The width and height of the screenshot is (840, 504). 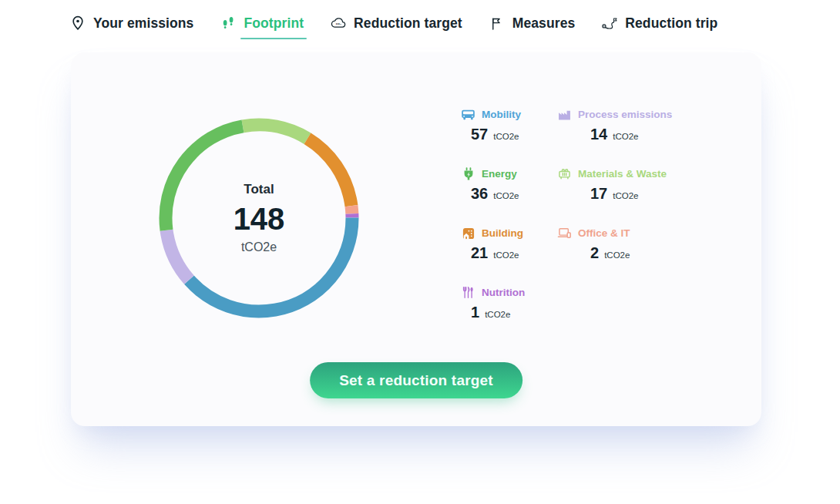 I want to click on set-reduction-target-button: Set a reduction target, so click(x=416, y=381).